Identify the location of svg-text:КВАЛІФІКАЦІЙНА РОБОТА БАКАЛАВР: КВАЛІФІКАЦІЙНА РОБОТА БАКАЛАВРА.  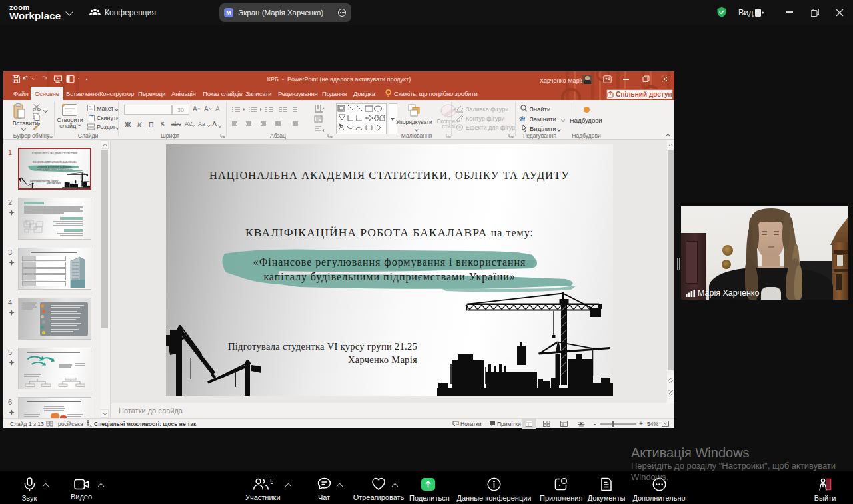
(55, 162).